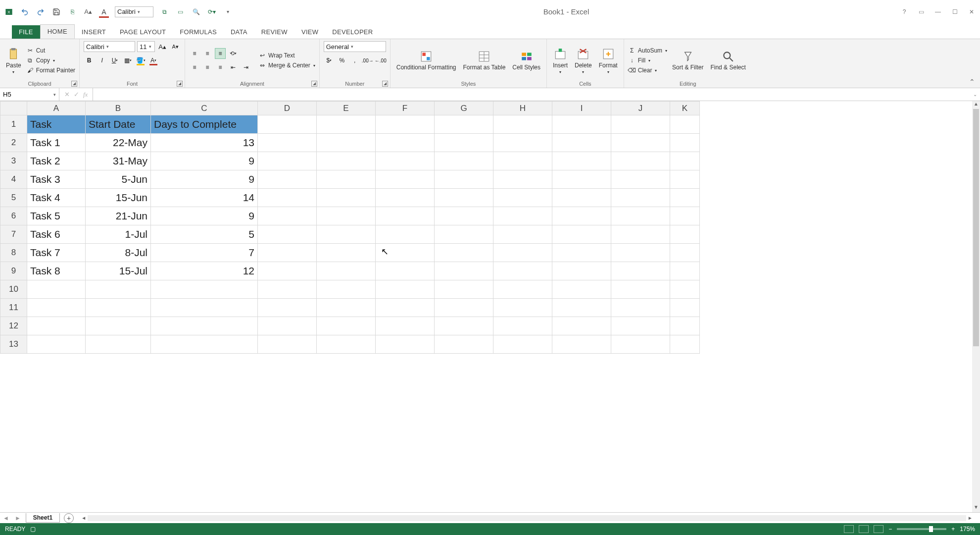 This screenshot has height=535, width=980. Describe the element at coordinates (523, 179) in the screenshot. I see `cell-H4` at that location.